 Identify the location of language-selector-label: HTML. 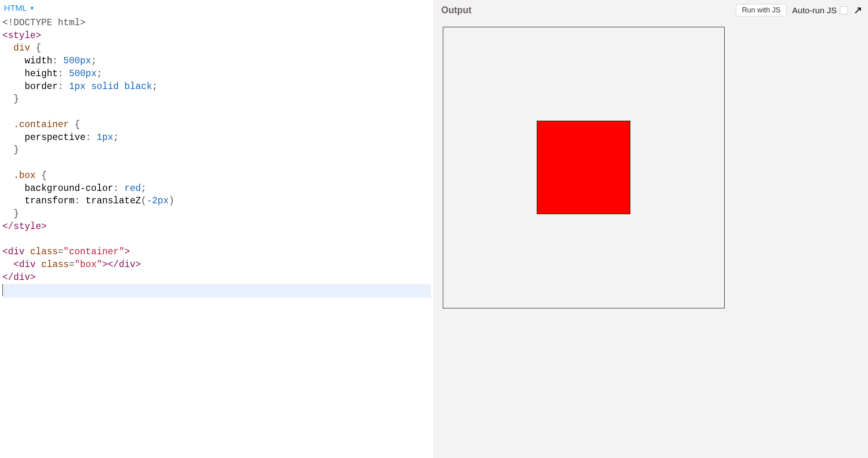
(15, 8).